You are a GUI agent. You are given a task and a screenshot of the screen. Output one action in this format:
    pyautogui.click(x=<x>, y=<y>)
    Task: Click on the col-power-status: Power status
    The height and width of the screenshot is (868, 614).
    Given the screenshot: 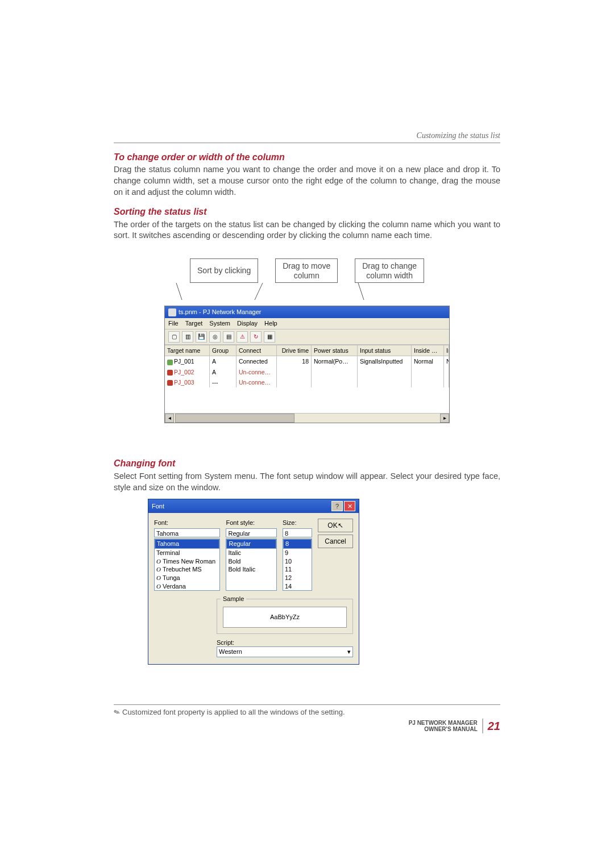 What is the action you would take?
    pyautogui.click(x=334, y=350)
    